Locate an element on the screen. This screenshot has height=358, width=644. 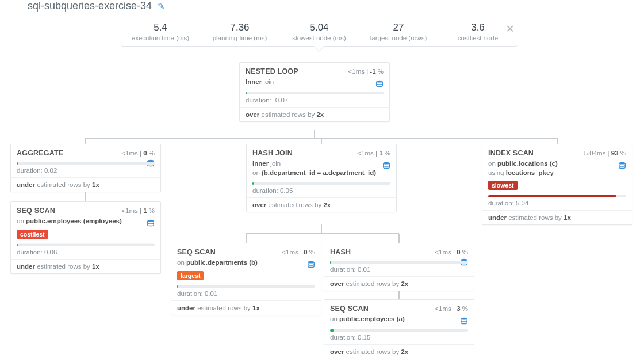
metric-largest-node: 27 largest node (rows) is located at coordinates (398, 32).